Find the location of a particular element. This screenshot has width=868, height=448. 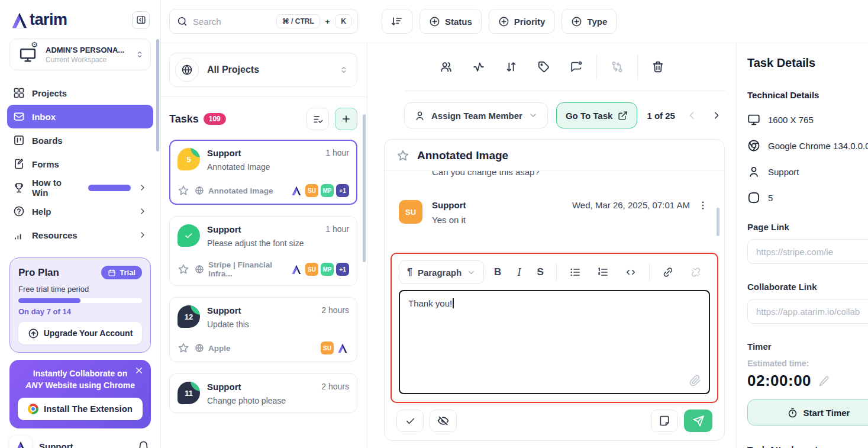

search-input is located at coordinates (232, 21).